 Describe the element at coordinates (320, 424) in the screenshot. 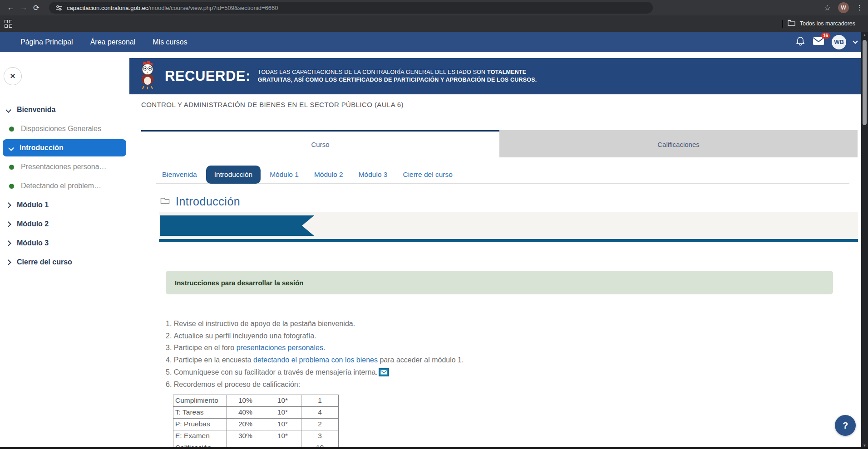

I see `table-cell: 2` at that location.